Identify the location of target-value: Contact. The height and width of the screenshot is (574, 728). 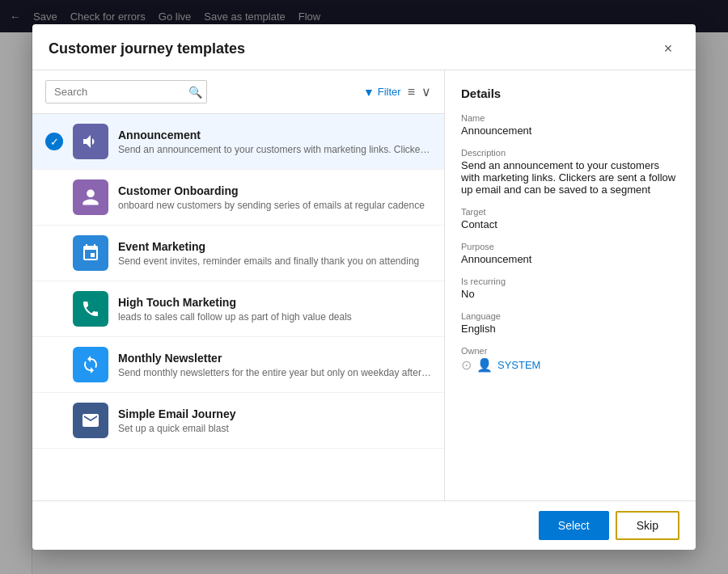
(570, 225).